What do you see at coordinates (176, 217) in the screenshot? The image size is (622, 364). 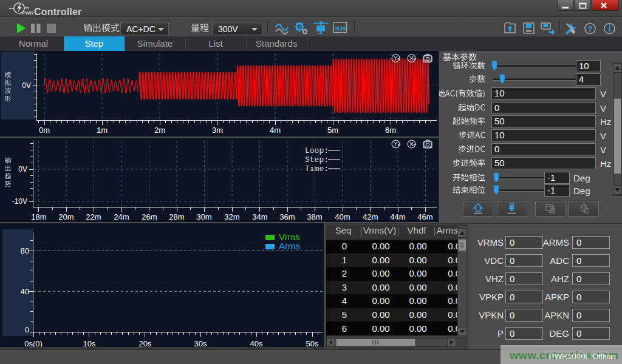 I see `svg-text: 28m` at bounding box center [176, 217].